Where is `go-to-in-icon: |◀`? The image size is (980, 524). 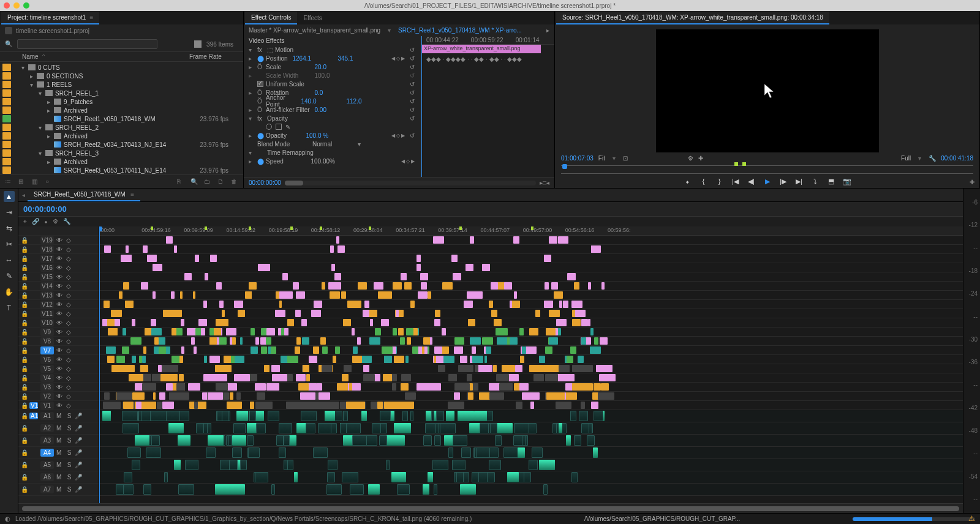 go-to-in-icon: |◀ is located at coordinates (736, 181).